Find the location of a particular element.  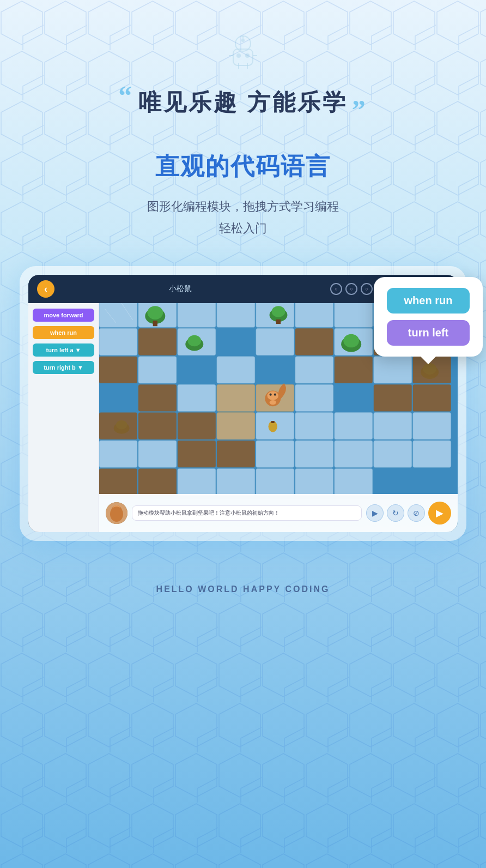

dialog-bubble: 拖动模块帮助小松鼠拿到坚果吧！注意小松鼠的初始方向！ is located at coordinates (247, 513).